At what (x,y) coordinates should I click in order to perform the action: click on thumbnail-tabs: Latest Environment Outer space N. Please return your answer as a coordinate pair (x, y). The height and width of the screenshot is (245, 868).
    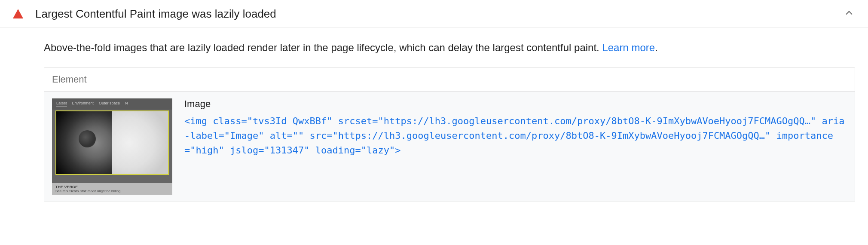
    Looking at the image, I should click on (112, 104).